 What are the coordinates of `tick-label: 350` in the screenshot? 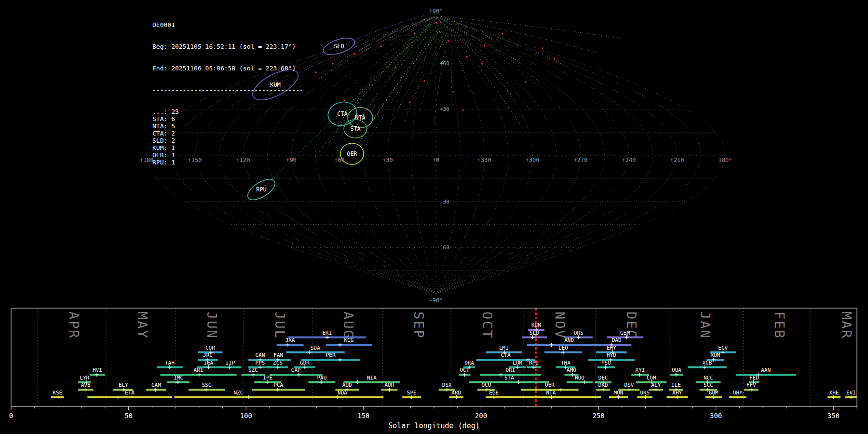 It's located at (833, 416).